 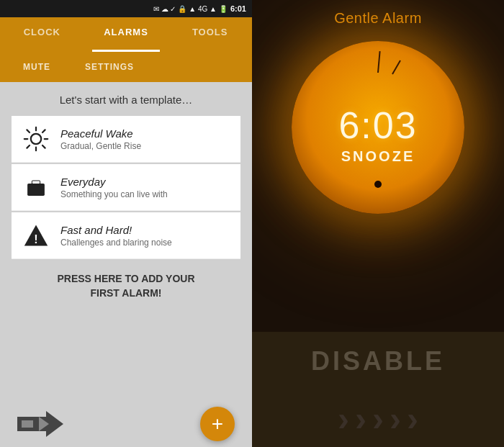 I want to click on signal-icons: ▲ 4G ▲, so click(x=203, y=9).